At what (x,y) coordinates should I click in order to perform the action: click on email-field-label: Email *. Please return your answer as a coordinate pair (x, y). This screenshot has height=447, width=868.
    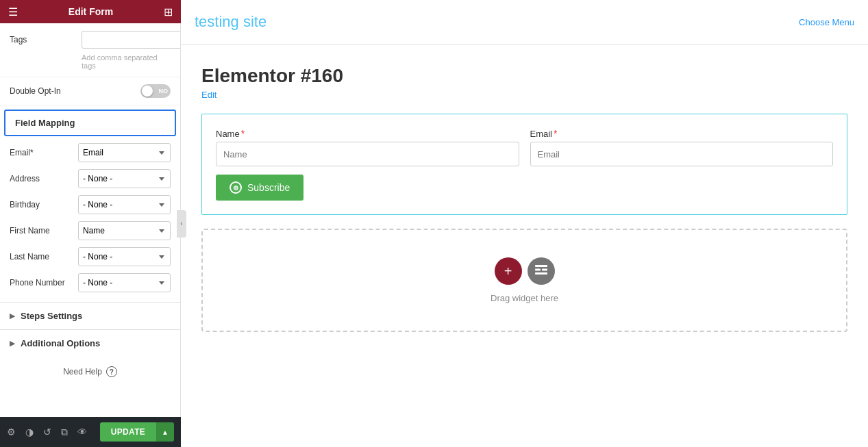
    Looking at the image, I should click on (682, 133).